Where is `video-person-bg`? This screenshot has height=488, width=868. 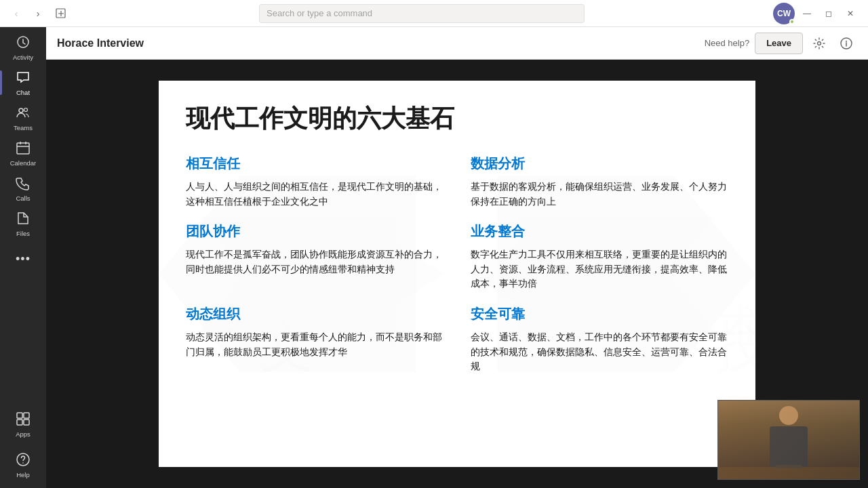
video-person-bg is located at coordinates (789, 440).